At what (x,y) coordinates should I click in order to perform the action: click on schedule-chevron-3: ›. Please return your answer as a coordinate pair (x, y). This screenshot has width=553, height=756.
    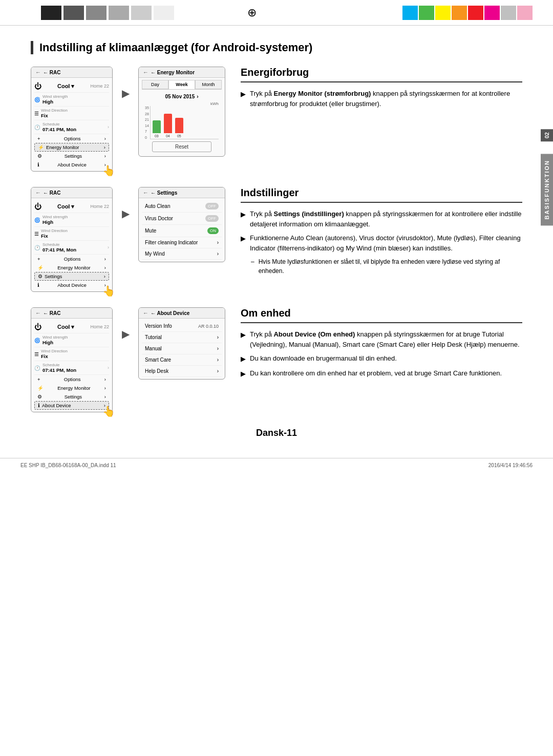
    Looking at the image, I should click on (109, 368).